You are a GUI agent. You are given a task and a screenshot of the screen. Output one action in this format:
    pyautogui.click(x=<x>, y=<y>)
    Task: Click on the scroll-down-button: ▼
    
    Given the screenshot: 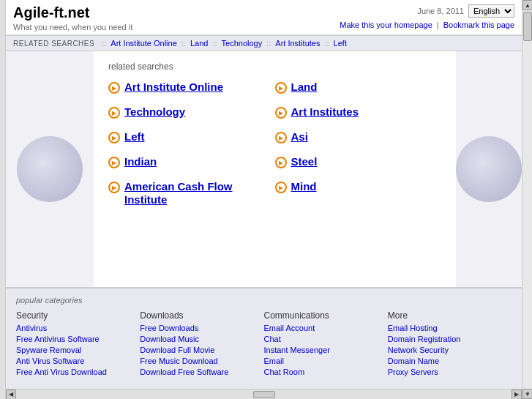 What is the action you would take?
    pyautogui.click(x=527, y=394)
    